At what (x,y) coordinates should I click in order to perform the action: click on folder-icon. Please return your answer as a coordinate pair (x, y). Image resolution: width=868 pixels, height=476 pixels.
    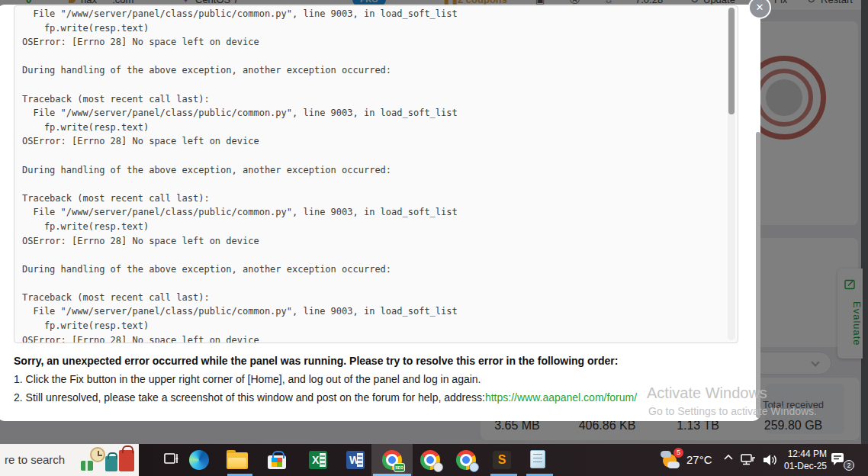
    Looking at the image, I should click on (237, 461).